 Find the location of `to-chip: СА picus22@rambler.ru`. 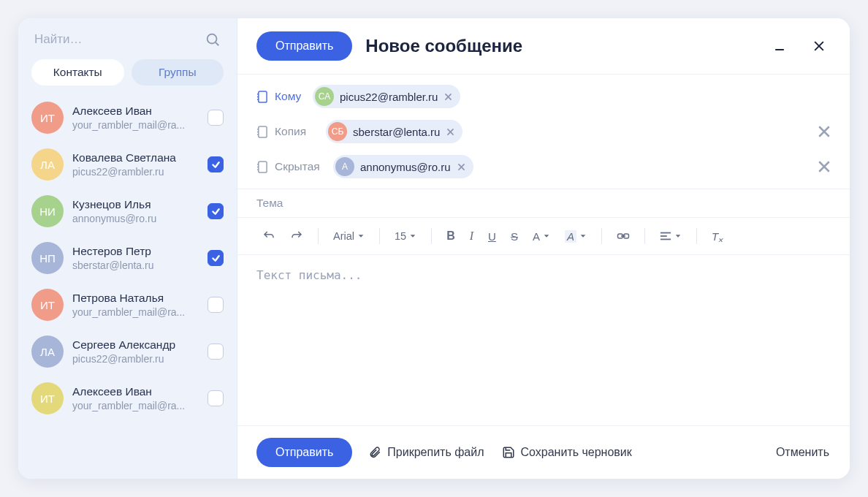

to-chip: СА picus22@rambler.ru is located at coordinates (387, 96).